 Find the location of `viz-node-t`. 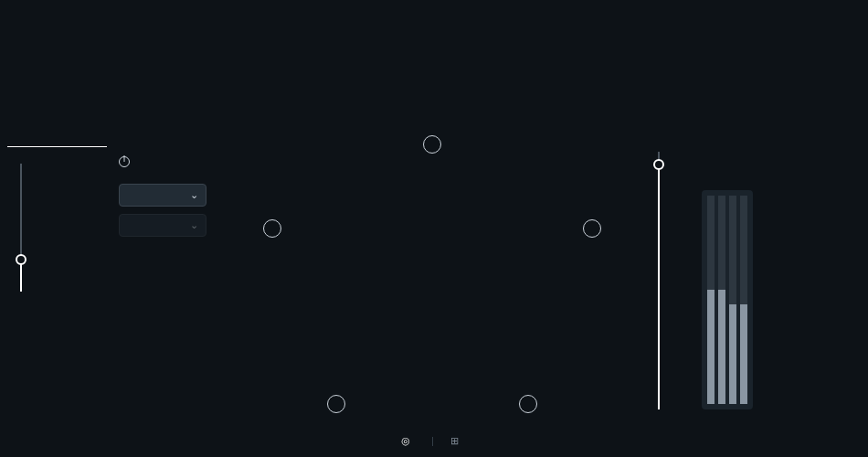

viz-node-t is located at coordinates (336, 404).